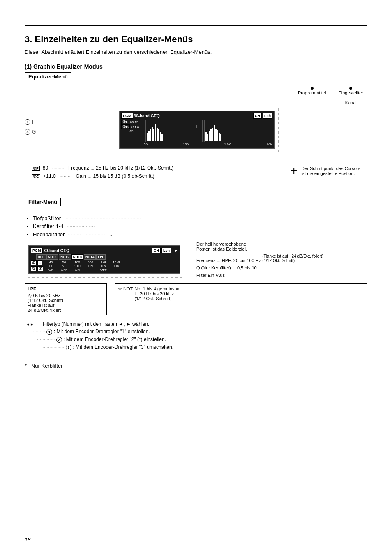 Image resolution: width=392 pixels, height=555 pixels. What do you see at coordinates (196, 52) in the screenshot?
I see `intro-text: Dieser Abschnitt erläutert Einzelheiten …` at bounding box center [196, 52].